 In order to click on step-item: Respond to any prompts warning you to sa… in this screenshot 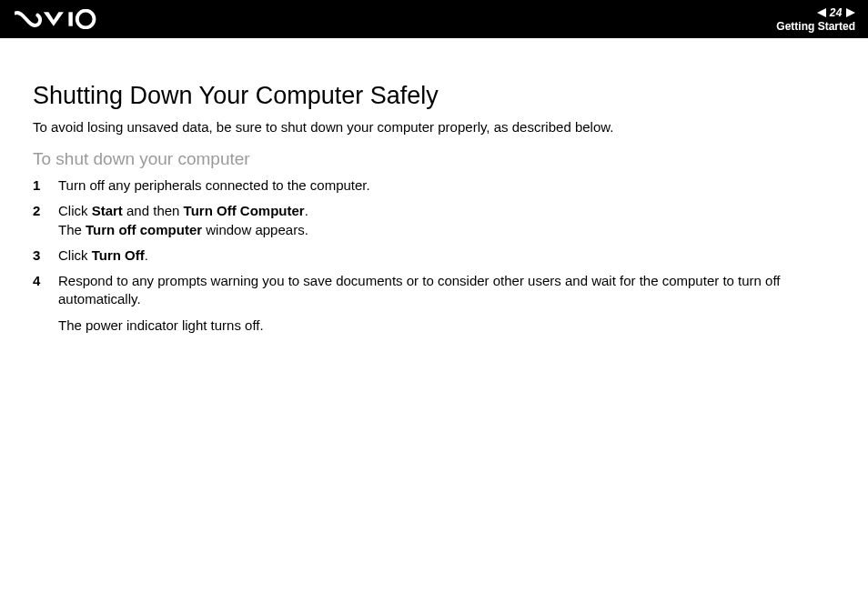, I will do `click(439, 304)`.